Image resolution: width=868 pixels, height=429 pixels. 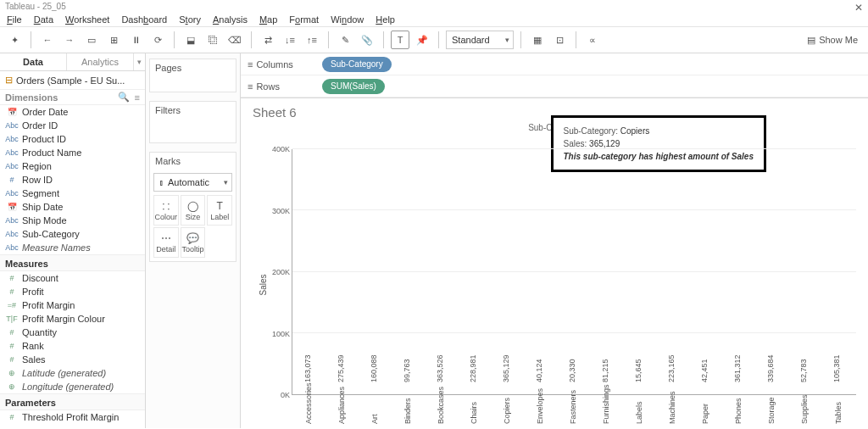 I want to click on search-icon: 🔍, so click(x=124, y=97).